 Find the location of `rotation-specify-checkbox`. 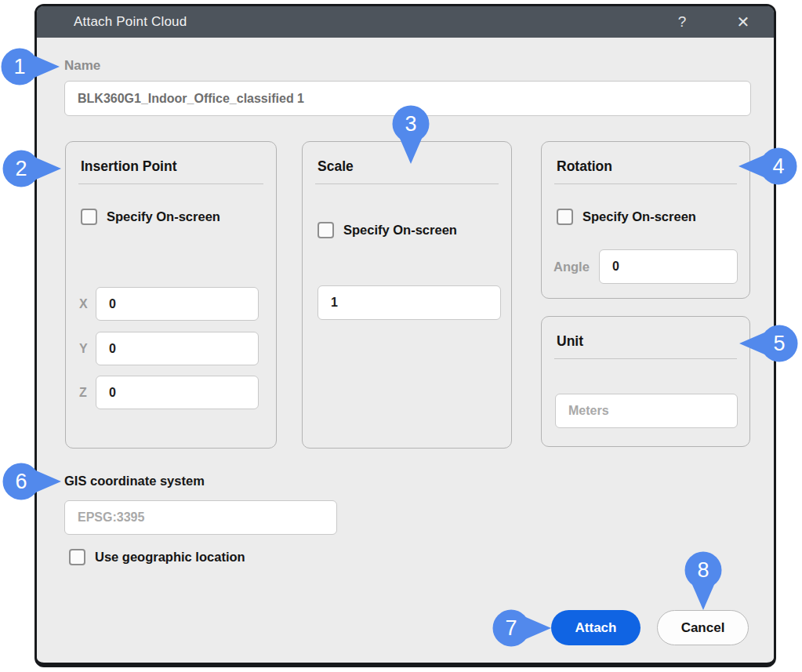

rotation-specify-checkbox is located at coordinates (564, 216).